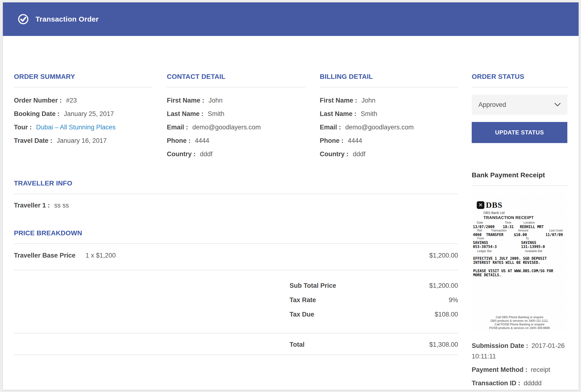 Image resolution: width=581 pixels, height=392 pixels. I want to click on price-line-item: Traveller Base Price 1 x $1,200 $1,200.0…, so click(236, 257).